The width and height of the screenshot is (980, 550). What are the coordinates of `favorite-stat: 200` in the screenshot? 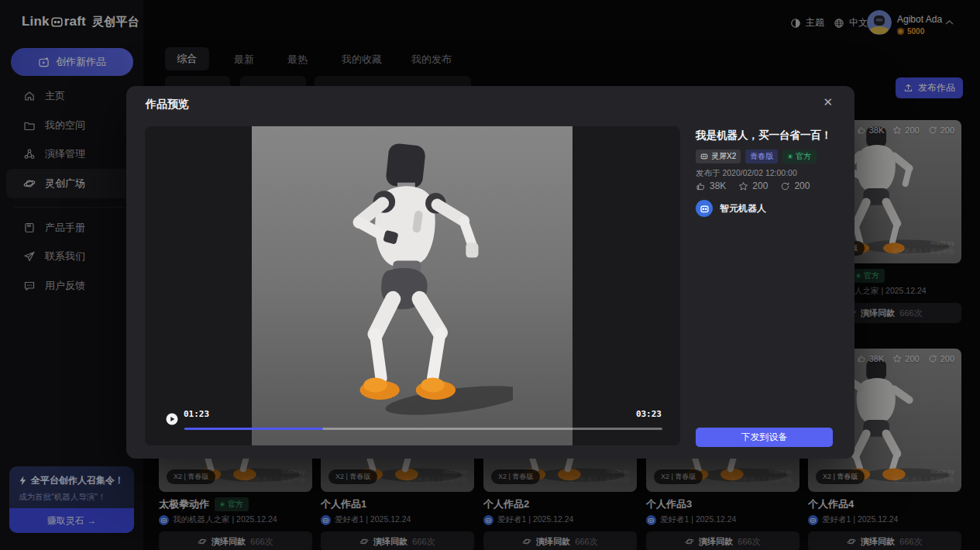 It's located at (753, 186).